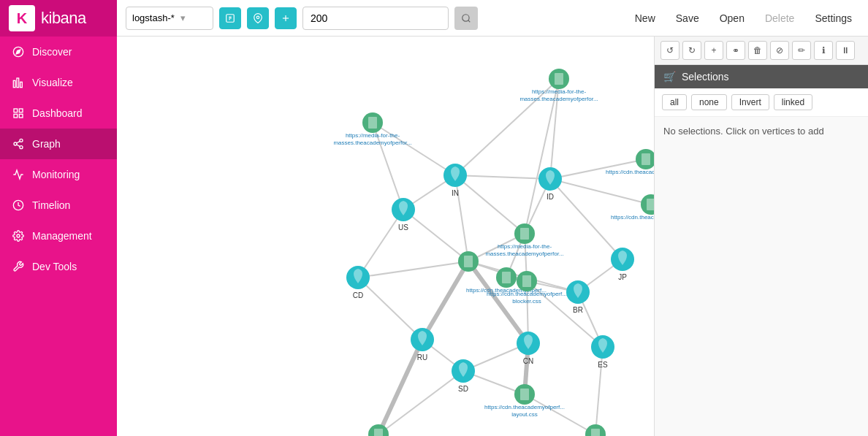 This screenshot has height=436, width=868. Describe the element at coordinates (58, 205) in the screenshot. I see `sidebar-item-timelion: Timelion` at that location.